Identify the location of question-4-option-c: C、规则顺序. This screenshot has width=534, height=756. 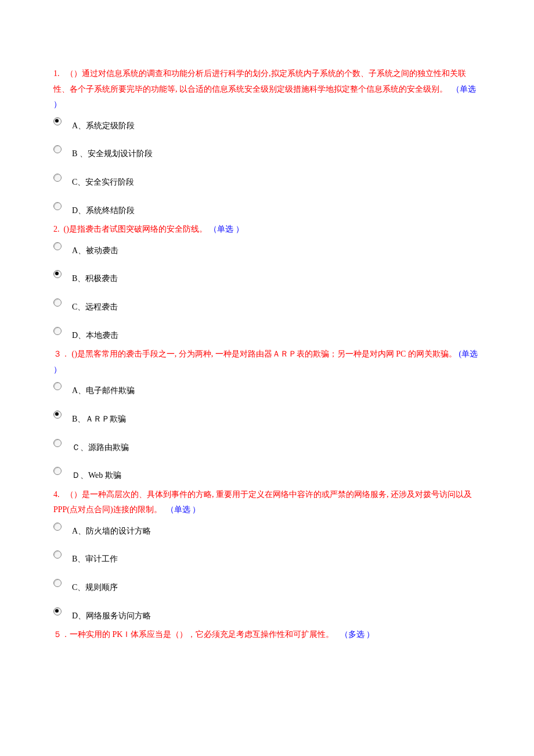
(267, 586).